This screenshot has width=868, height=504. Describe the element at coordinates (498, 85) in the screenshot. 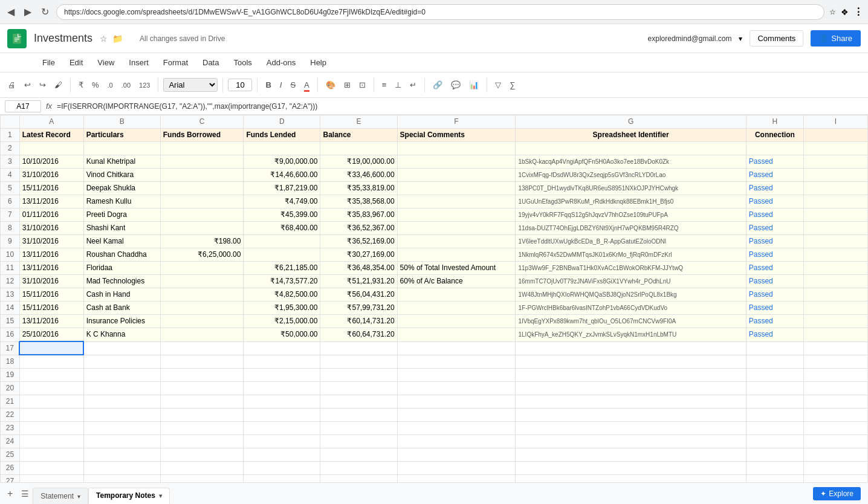

I see `filter-button: ▽` at that location.